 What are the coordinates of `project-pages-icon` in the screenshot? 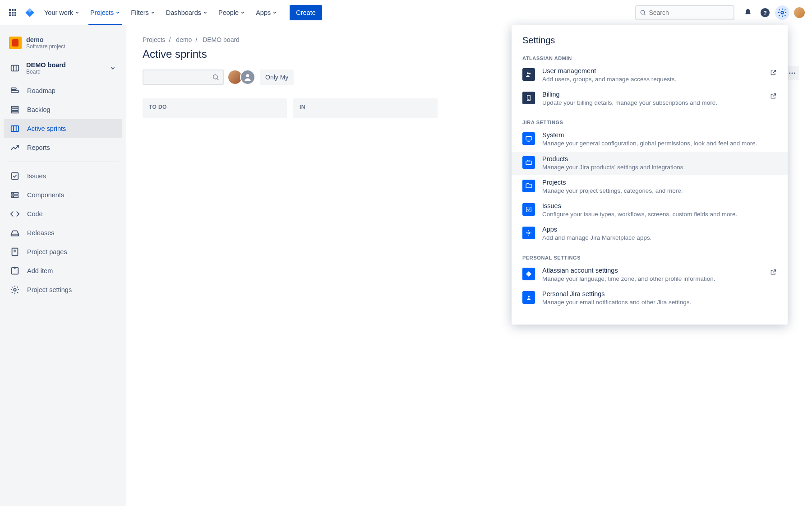 It's located at (15, 252).